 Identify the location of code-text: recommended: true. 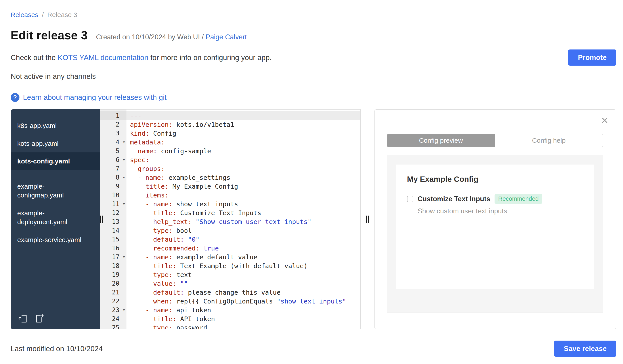
(173, 248).